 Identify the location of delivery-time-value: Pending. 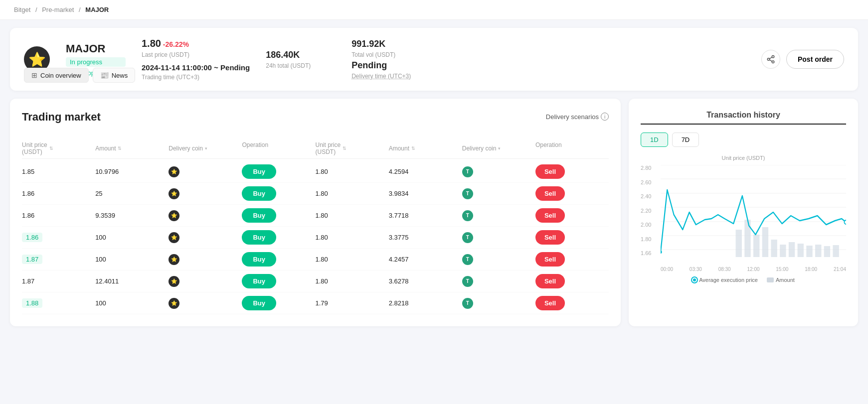
(386, 66).